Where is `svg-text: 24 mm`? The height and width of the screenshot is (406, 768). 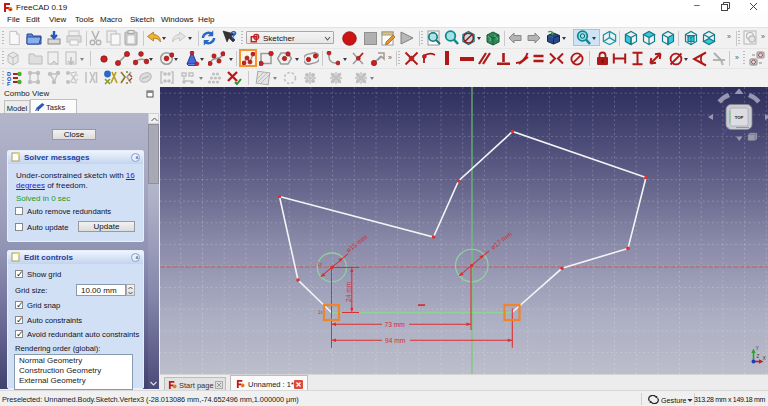
svg-text: 24 mm is located at coordinates (348, 292).